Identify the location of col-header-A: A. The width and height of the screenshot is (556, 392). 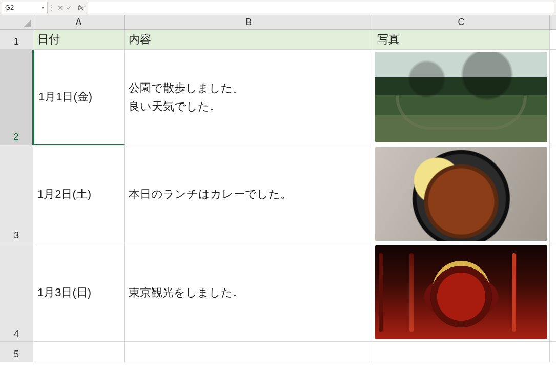
(79, 23).